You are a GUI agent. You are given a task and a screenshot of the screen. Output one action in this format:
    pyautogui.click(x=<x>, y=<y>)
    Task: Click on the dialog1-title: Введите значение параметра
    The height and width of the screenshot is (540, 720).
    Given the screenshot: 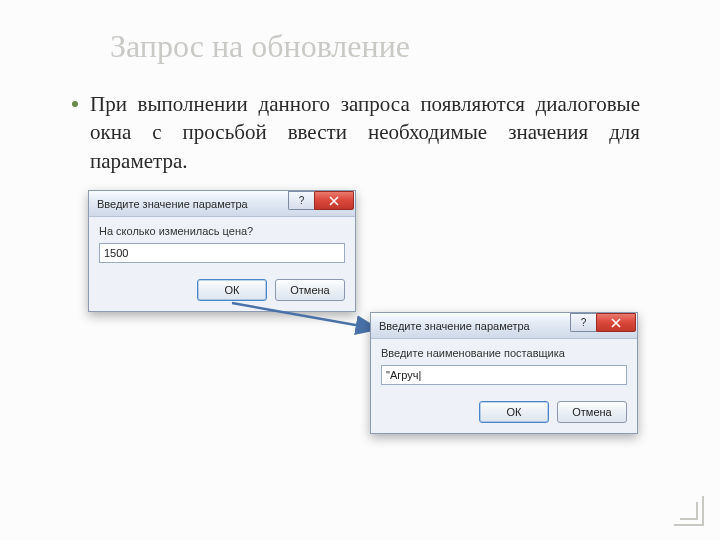 What is the action you would take?
    pyautogui.click(x=172, y=204)
    